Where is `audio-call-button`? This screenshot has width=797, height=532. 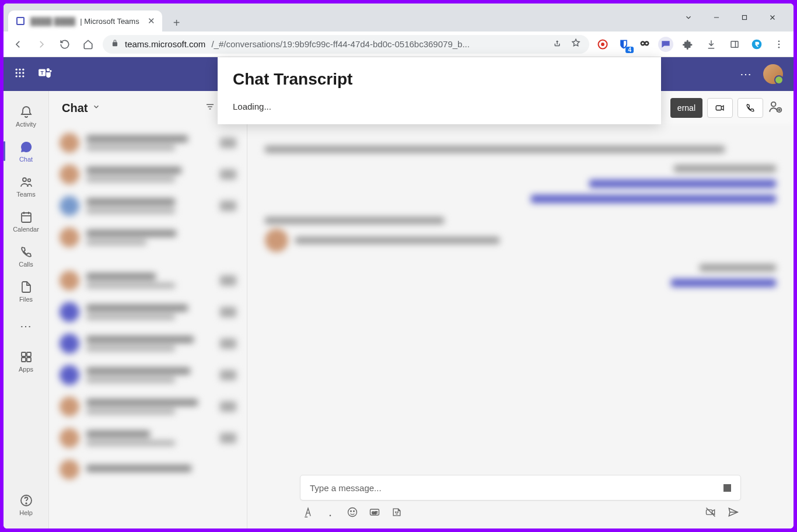 audio-call-button is located at coordinates (750, 108).